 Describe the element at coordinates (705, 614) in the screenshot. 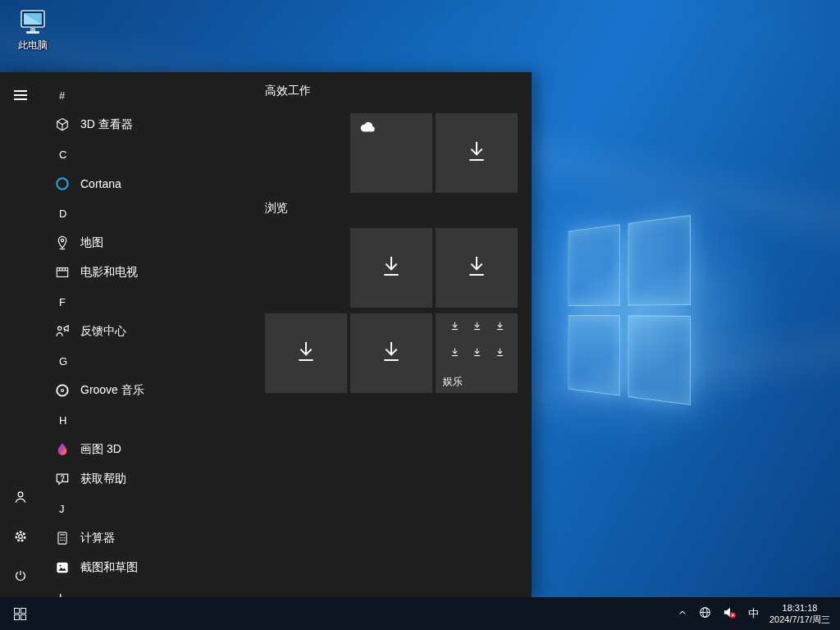

I see `network-globe-icon` at that location.